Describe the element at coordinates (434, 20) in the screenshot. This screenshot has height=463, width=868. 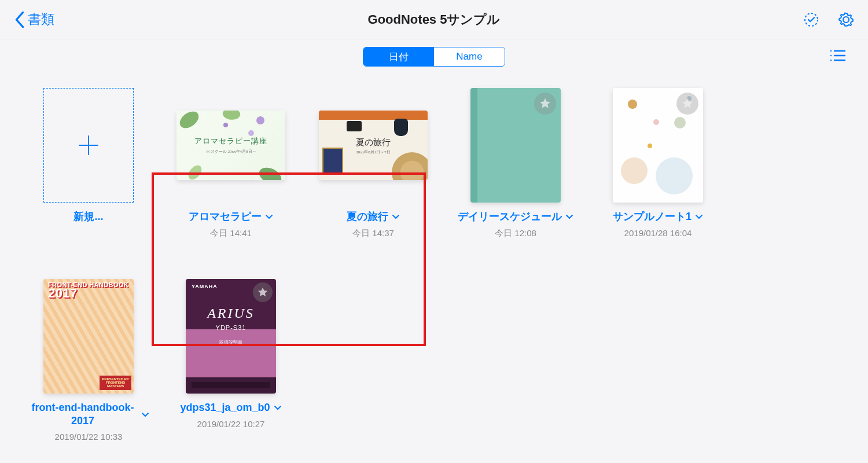
I see `page-title: GoodNotes 5サンプル` at that location.